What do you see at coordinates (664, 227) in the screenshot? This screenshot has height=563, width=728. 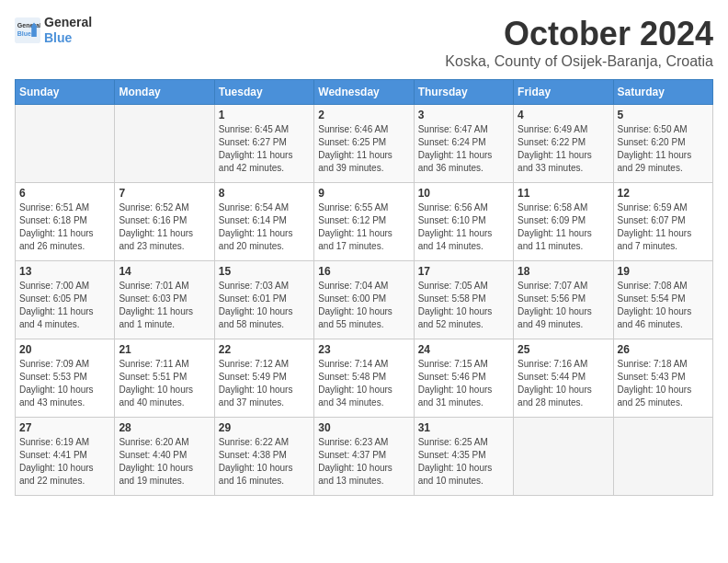 I see `day-info: Sunrise: 6:59 AMSunset: 6:07 PMDaylight:…` at bounding box center [664, 227].